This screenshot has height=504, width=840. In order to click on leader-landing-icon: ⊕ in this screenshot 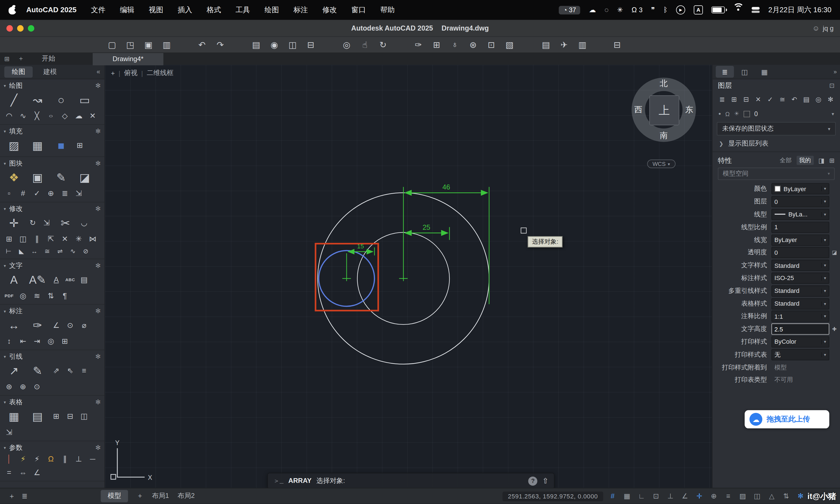, I will do `click(23, 387)`.